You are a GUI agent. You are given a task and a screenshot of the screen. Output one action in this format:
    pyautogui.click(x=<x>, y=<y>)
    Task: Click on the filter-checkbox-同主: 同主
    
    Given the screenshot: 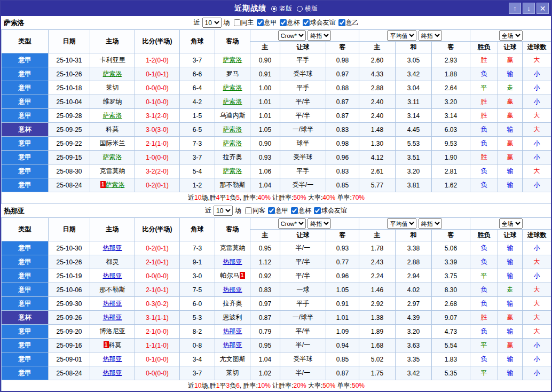 What is the action you would take?
    pyautogui.click(x=244, y=22)
    